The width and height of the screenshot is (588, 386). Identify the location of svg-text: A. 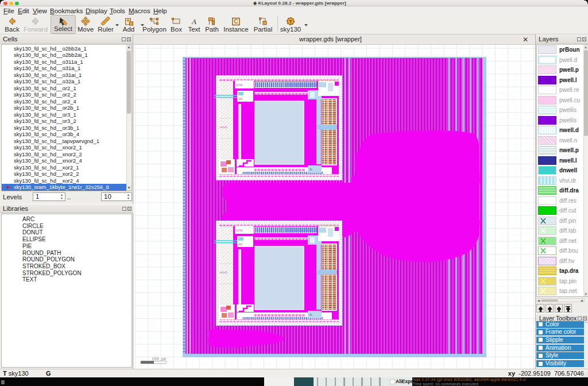
(194, 22).